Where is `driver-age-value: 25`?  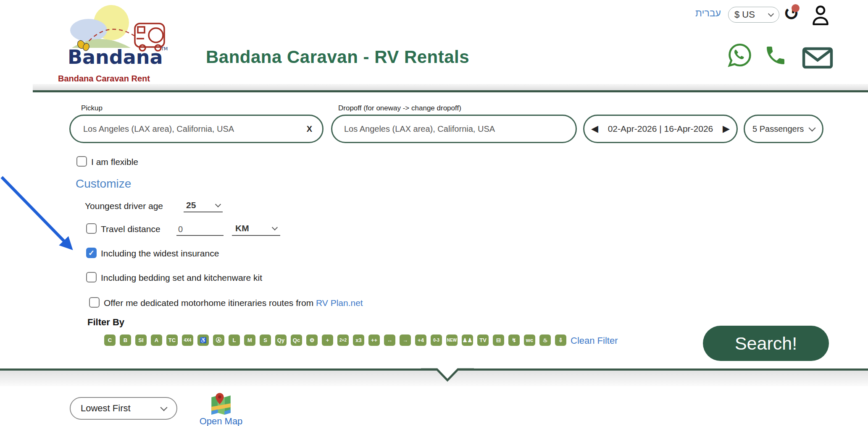 driver-age-value: 25 is located at coordinates (191, 205).